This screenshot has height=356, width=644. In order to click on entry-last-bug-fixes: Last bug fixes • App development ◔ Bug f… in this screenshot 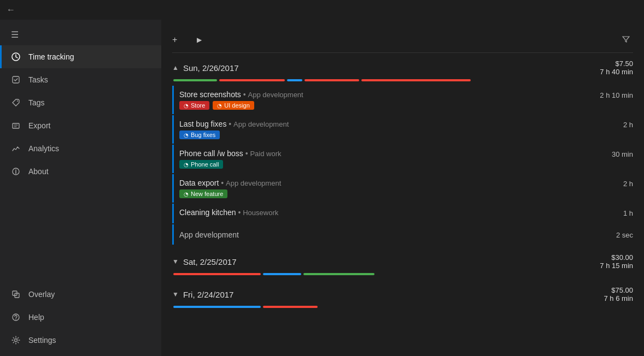, I will do `click(402, 129)`.